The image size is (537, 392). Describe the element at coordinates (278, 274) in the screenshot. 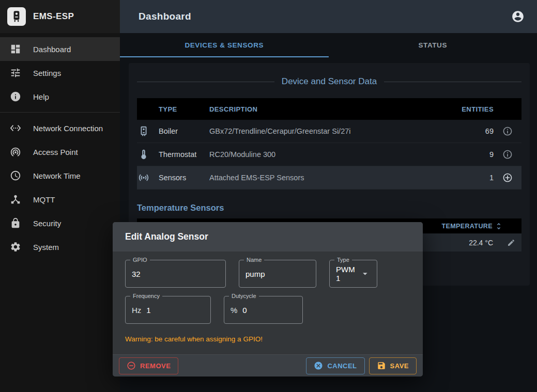

I see `name-input` at that location.